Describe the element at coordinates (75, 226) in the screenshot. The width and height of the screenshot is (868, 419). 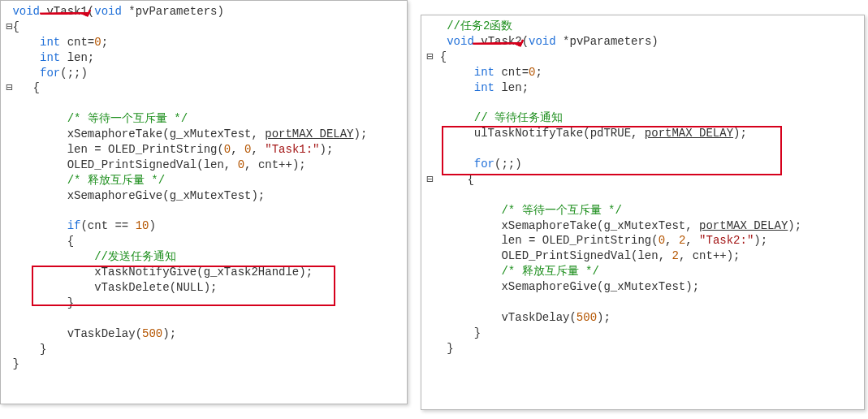
I see `kw-if: if` at that location.